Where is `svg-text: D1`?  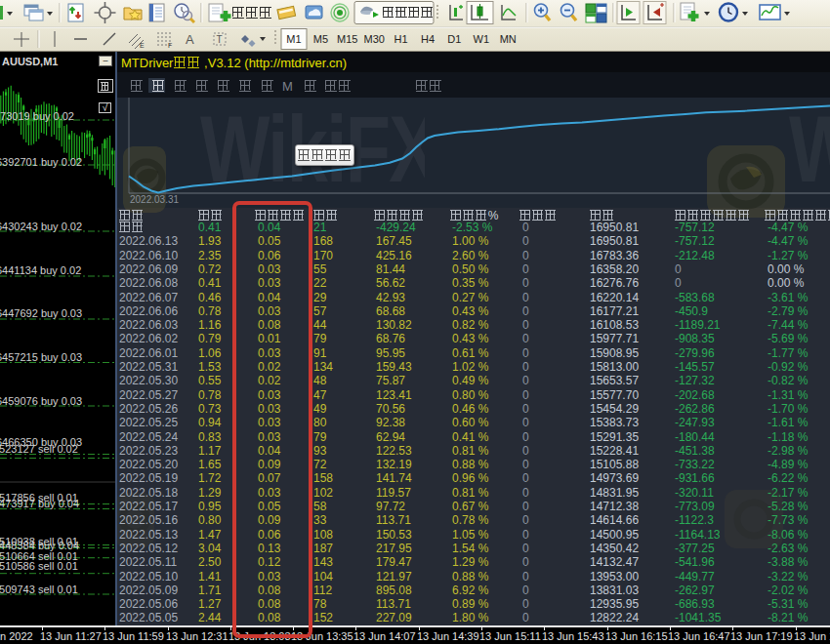 svg-text: D1 is located at coordinates (454, 39).